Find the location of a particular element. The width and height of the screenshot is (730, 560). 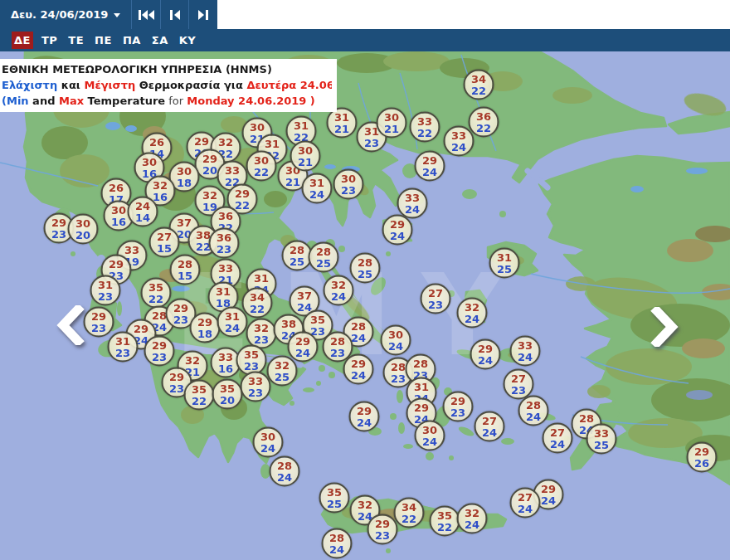

legend-text-segment: (Min is located at coordinates (15, 101).